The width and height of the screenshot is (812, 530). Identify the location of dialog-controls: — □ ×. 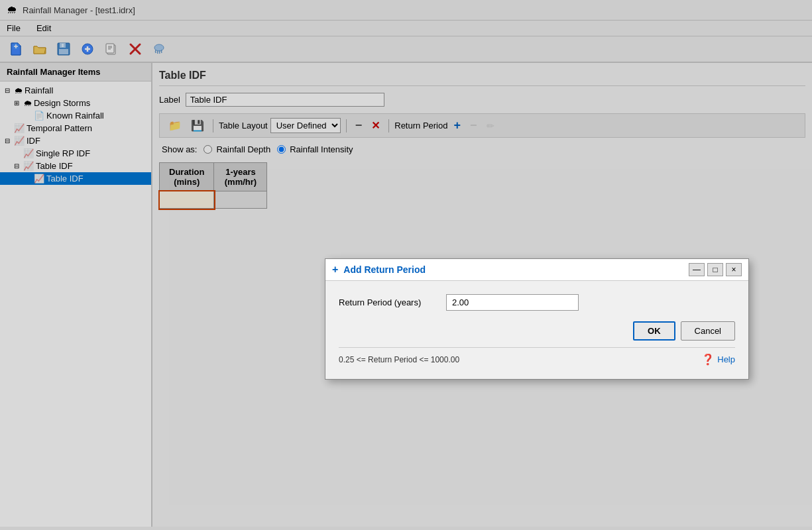
(715, 270).